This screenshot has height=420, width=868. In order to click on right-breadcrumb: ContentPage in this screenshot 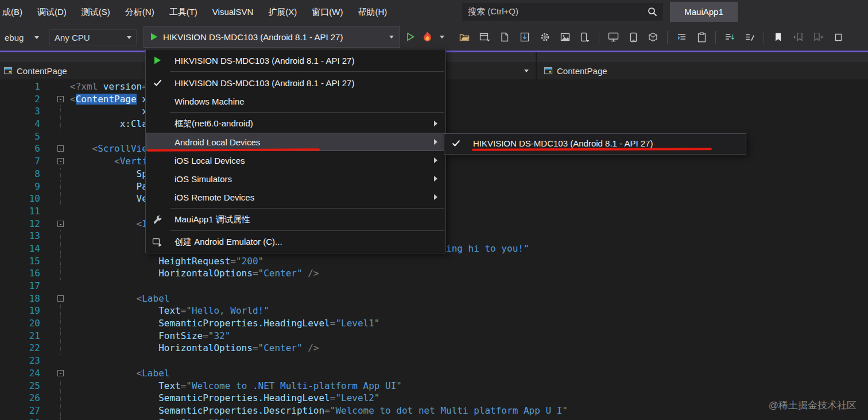, I will do `click(582, 71)`.